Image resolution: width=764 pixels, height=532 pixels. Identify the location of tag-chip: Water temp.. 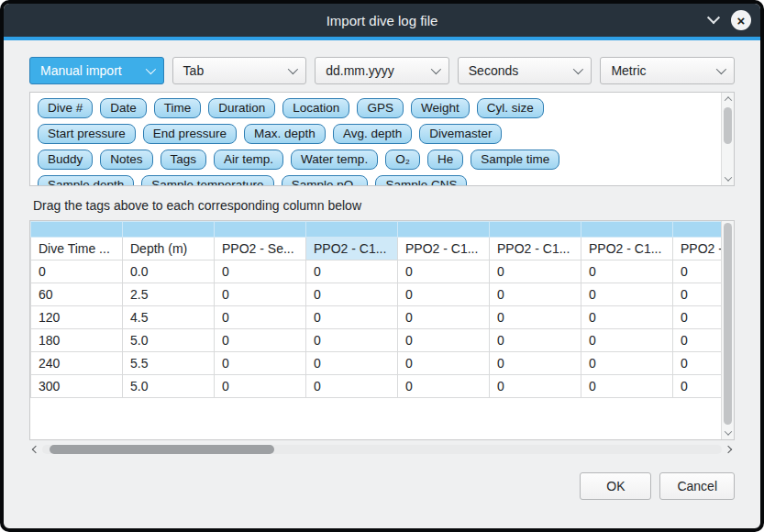
(334, 160).